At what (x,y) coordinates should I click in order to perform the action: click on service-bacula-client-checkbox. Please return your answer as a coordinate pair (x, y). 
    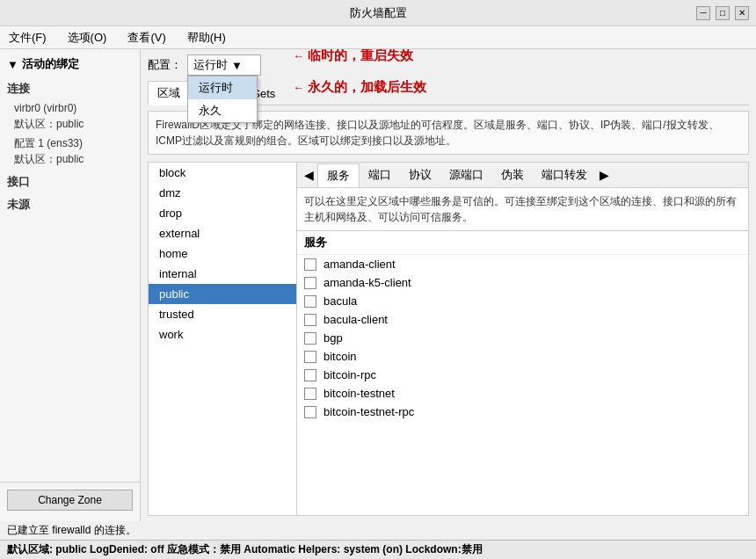
    Looking at the image, I should click on (310, 320).